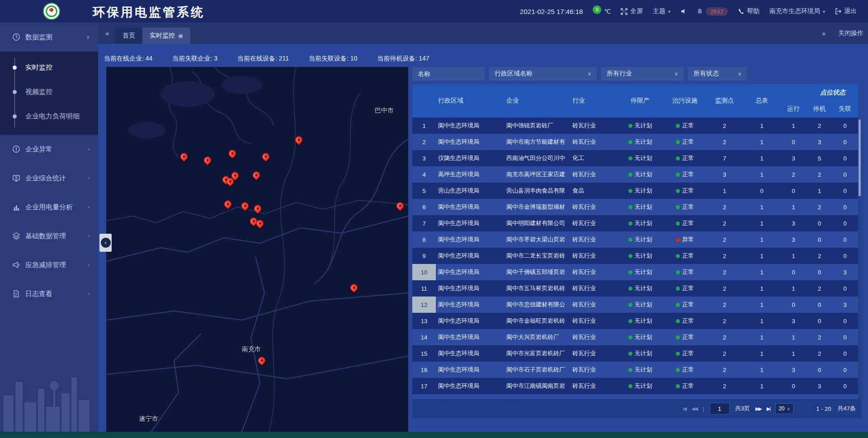  I want to click on table-row: 12阆中生态环境局阆中市忠信建材有限公砖瓦行业无计划正常21003, so click(635, 305).